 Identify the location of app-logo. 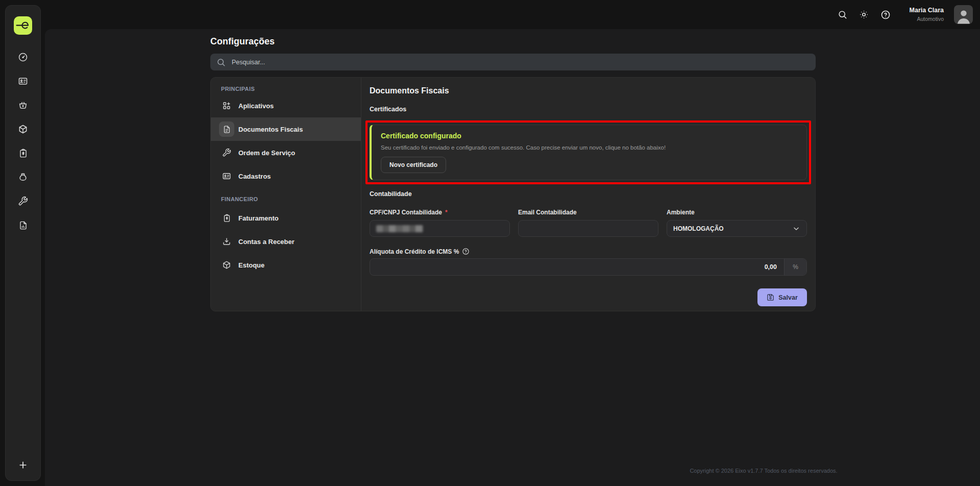
(23, 26).